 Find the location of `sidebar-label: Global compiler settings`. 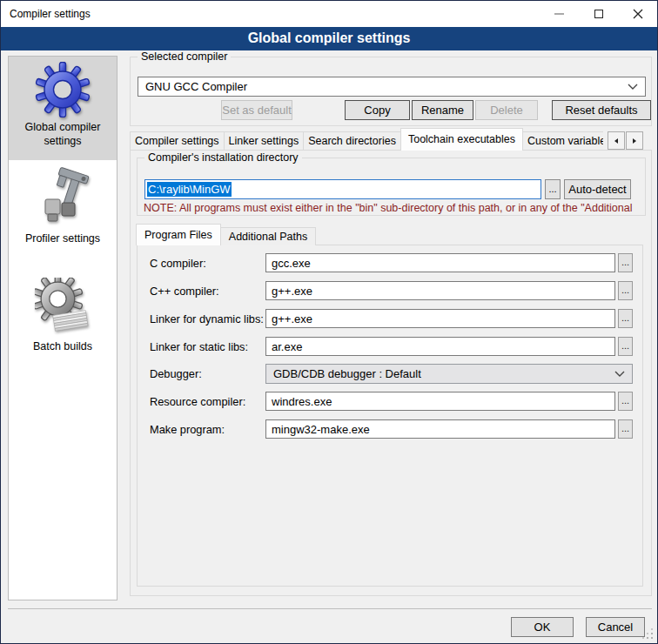

sidebar-label: Global compiler settings is located at coordinates (63, 134).